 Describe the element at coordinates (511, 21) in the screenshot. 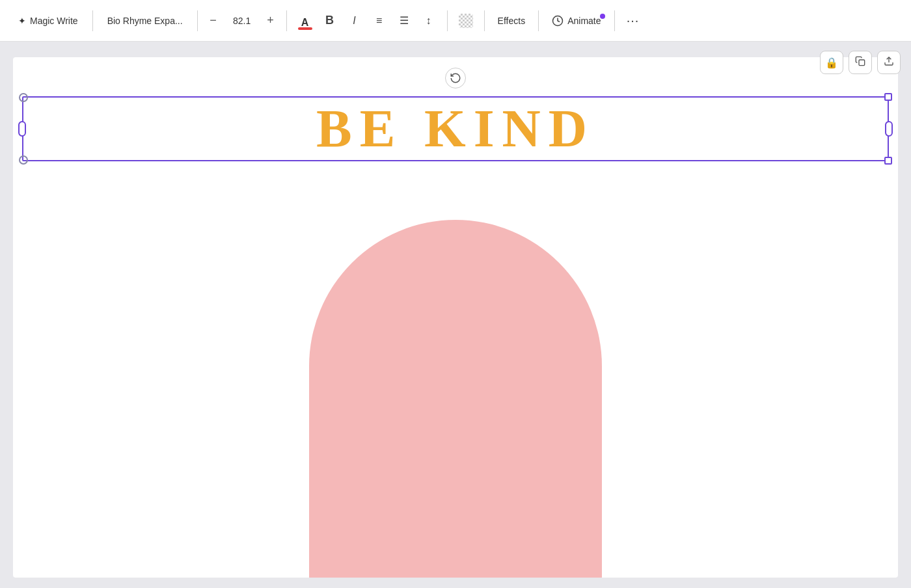

I see `effects-label: Effects` at that location.